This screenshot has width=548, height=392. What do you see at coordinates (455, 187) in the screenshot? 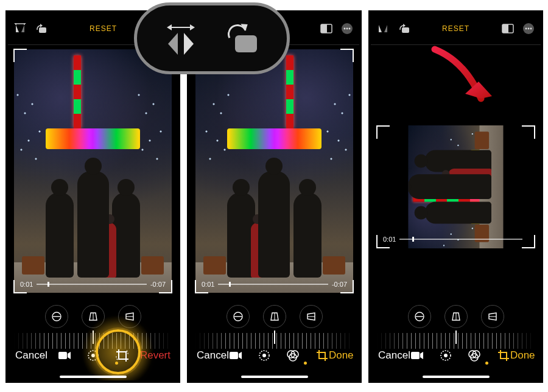
I see `crop-canvas: 0:01 -` at bounding box center [455, 187].